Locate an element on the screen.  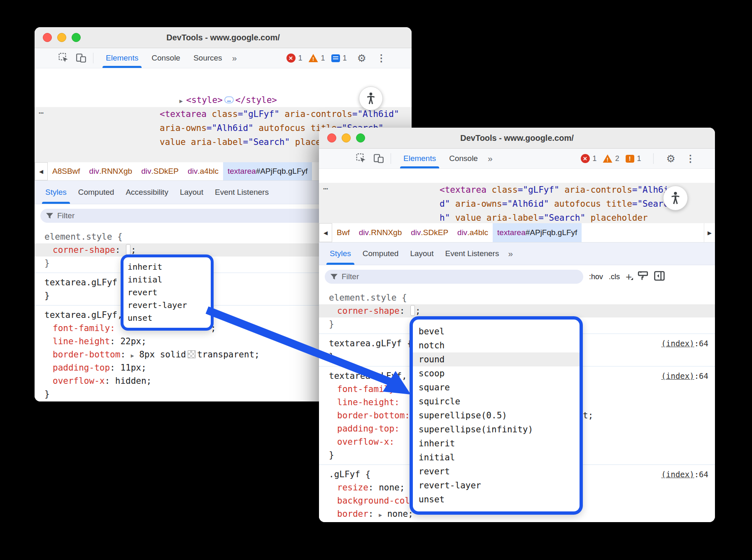
suggestion-item: scoop is located at coordinates (496, 373).